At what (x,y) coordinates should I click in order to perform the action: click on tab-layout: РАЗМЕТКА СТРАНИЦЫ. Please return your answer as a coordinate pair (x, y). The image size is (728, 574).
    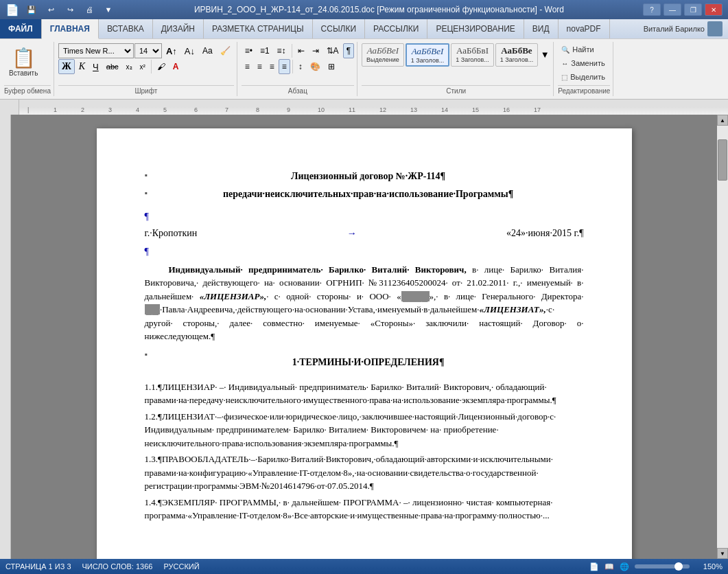
    Looking at the image, I should click on (258, 29).